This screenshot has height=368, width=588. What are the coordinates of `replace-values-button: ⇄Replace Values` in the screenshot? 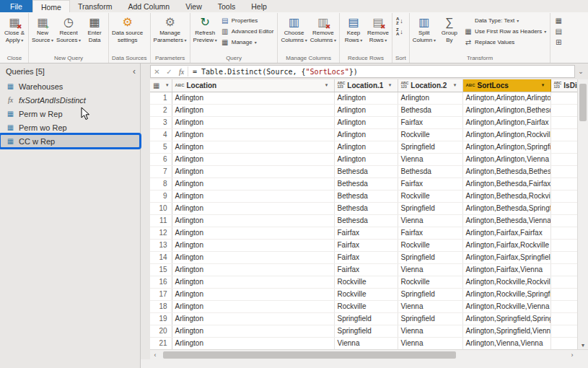 It's located at (505, 42).